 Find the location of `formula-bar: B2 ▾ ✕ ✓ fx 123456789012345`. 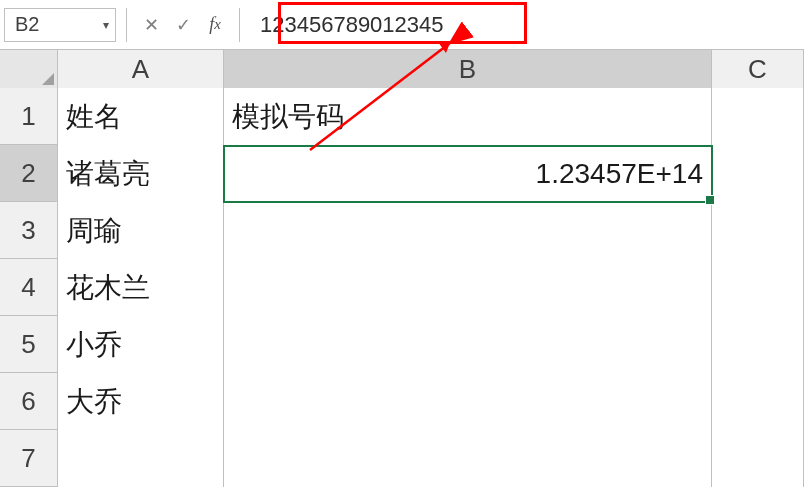

formula-bar: B2 ▾ ✕ ✓ fx 123456789012345 is located at coordinates (402, 25).